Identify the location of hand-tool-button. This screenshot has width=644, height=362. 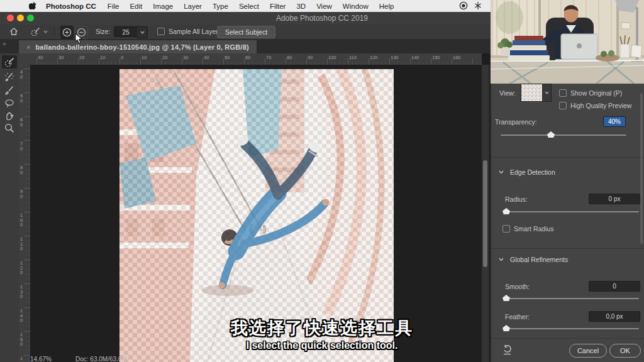
(9, 116).